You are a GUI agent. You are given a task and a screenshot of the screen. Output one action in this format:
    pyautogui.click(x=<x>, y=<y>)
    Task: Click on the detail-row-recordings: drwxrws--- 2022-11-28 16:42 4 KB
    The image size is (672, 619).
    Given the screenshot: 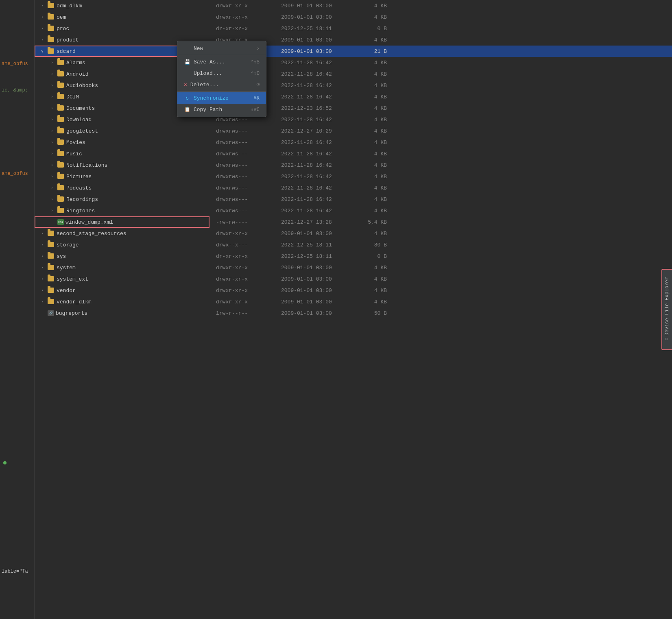 What is the action you would take?
    pyautogui.click(x=441, y=199)
    